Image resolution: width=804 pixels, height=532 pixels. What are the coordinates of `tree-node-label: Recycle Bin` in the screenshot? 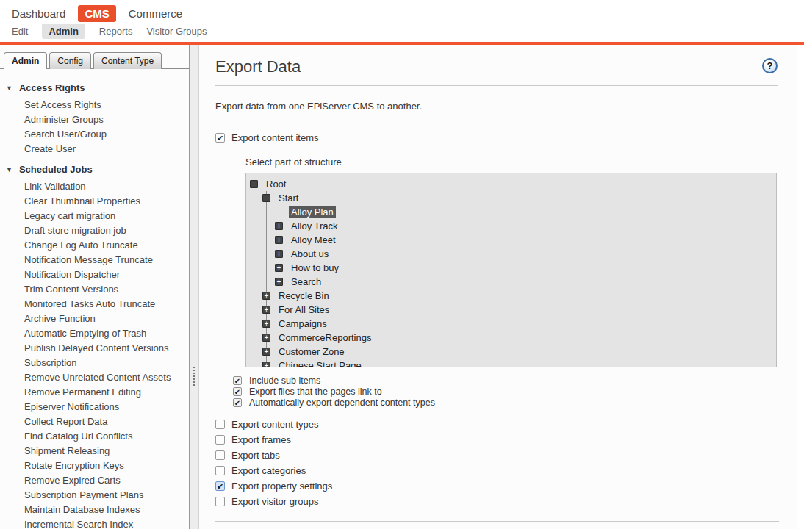 It's located at (304, 295).